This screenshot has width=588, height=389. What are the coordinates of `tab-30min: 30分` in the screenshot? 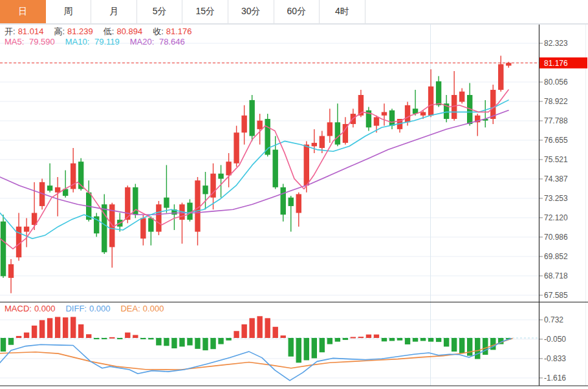 It's located at (251, 12).